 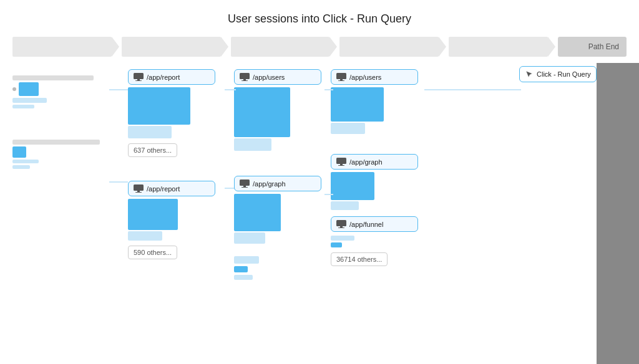 What do you see at coordinates (278, 183) in the screenshot?
I see `node-graph-1: /app/graph` at bounding box center [278, 183].